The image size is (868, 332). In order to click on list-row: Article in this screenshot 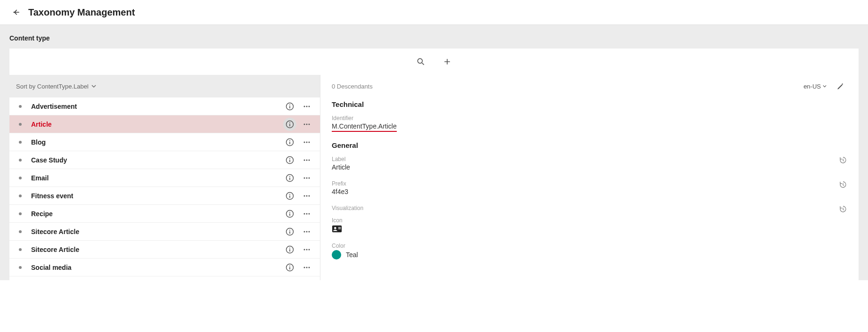, I will do `click(165, 124)`.